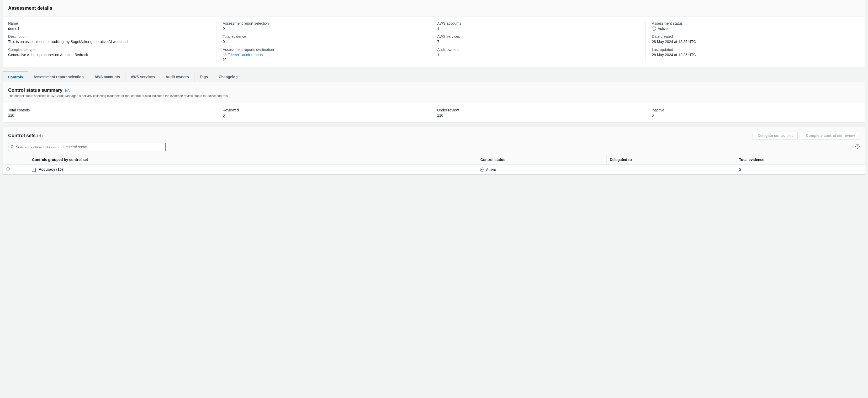  I want to click on table-row: + Accuracy (15) Active - 0, so click(434, 170).